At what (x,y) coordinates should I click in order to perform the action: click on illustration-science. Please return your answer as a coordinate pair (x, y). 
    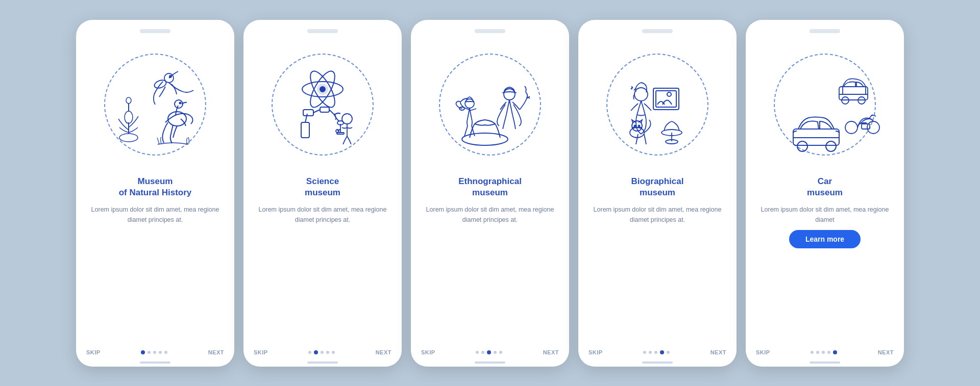
    Looking at the image, I should click on (323, 105).